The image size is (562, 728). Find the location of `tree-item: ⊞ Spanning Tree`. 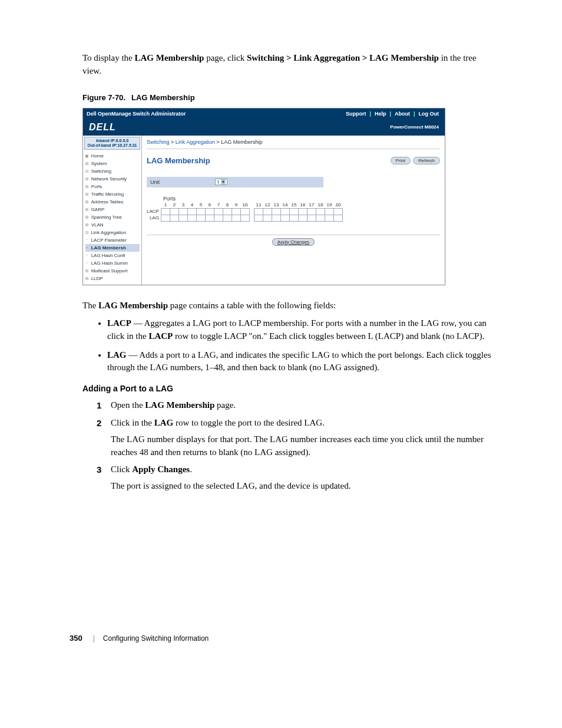

tree-item: ⊞ Spanning Tree is located at coordinates (113, 217).